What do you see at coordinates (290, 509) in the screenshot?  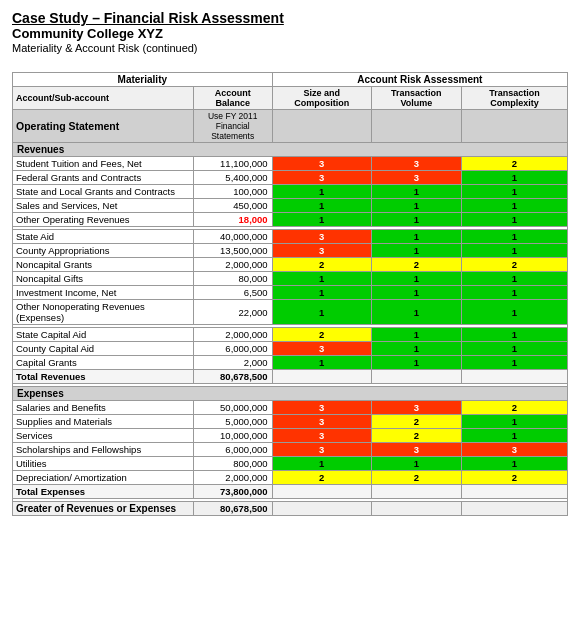 I see `greater-of-row: Greater of Revenues or Expenses 80,678,5…` at bounding box center [290, 509].